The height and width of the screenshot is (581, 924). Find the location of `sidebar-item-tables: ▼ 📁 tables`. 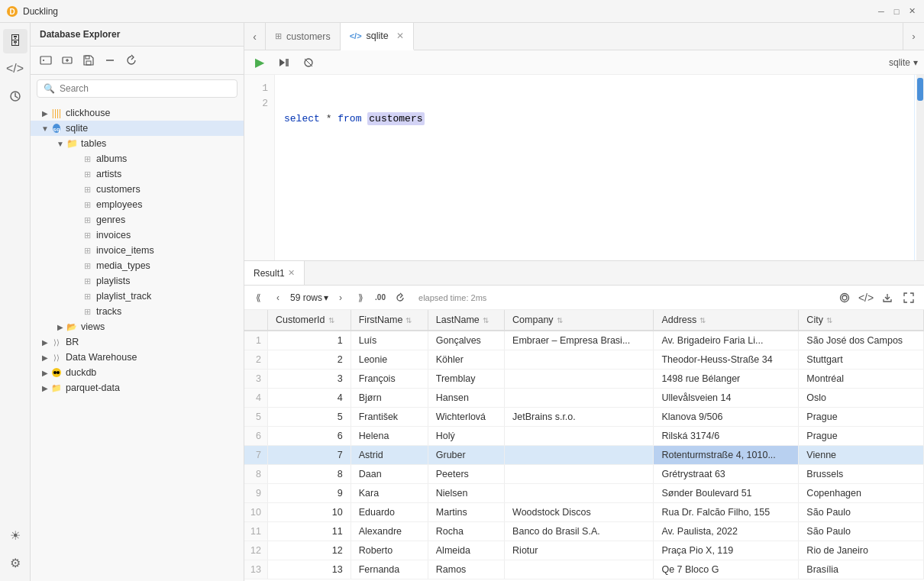

sidebar-item-tables: ▼ 📁 tables is located at coordinates (137, 144).